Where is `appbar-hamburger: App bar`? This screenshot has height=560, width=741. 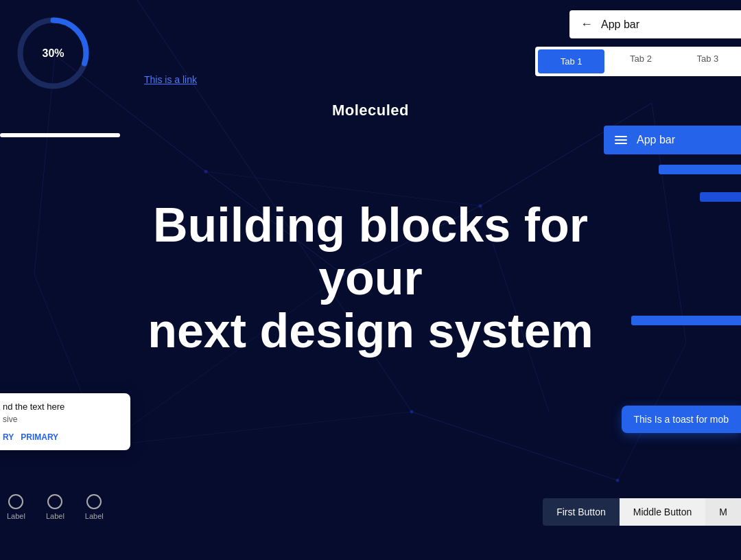
appbar-hamburger: App bar is located at coordinates (672, 140).